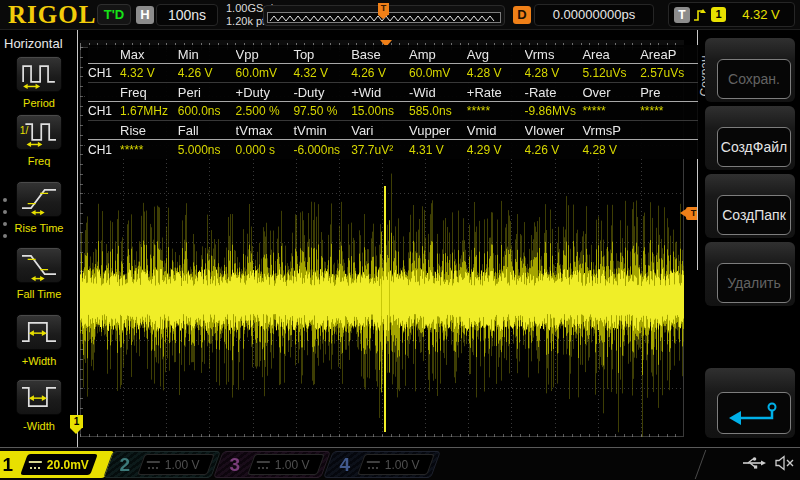 Image resolution: width=800 pixels, height=480 pixels. Describe the element at coordinates (149, 130) in the screenshot. I see `measure-header: Rise` at that location.